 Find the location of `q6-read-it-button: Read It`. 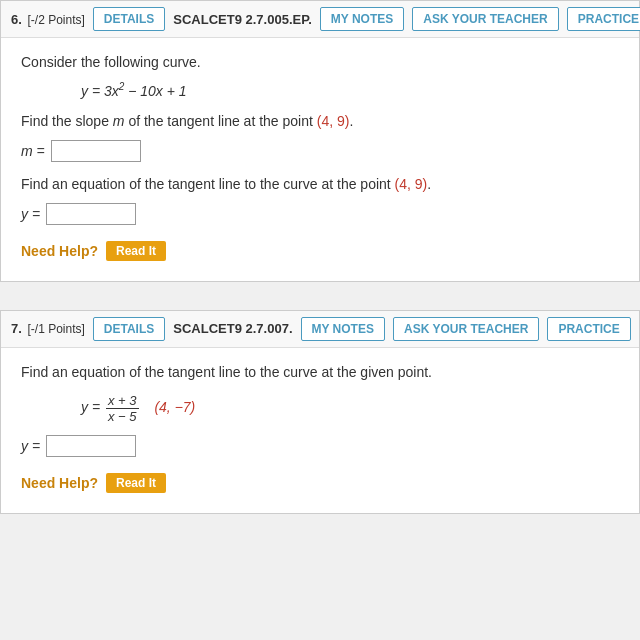

q6-read-it-button: Read It is located at coordinates (136, 251).